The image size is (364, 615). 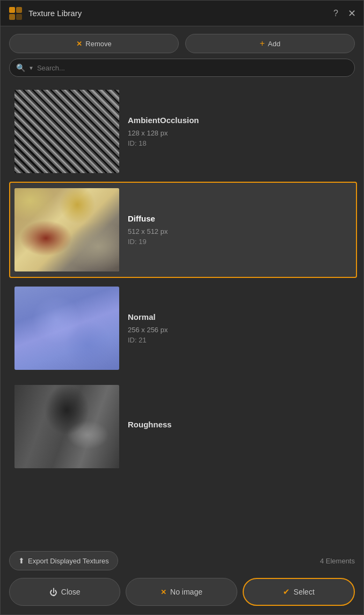 What do you see at coordinates (337, 561) in the screenshot?
I see `elements-count: 4 Elements` at bounding box center [337, 561].